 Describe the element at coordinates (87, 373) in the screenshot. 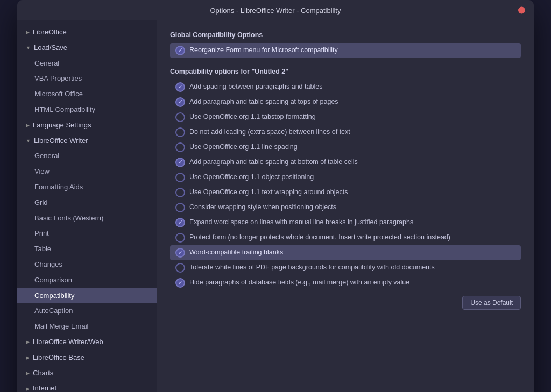

I see `sidebar-item-charts: ▶Charts` at that location.